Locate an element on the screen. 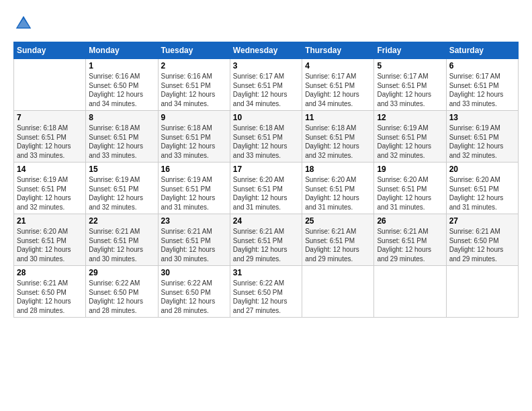  calendar-cell: 18Sunrise: 6:20 AM Sunset: 6:51 PM Dayli… is located at coordinates (339, 188).